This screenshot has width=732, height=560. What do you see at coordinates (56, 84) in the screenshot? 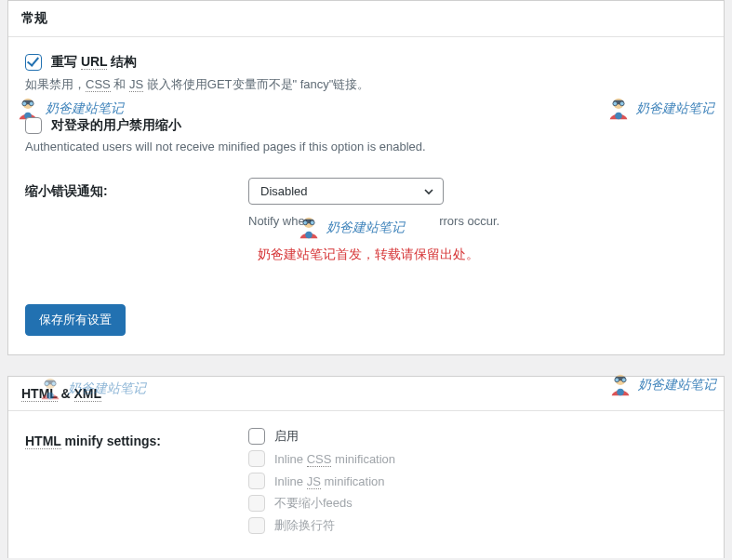
I see `desc-text: 如果禁用，` at bounding box center [56, 84].